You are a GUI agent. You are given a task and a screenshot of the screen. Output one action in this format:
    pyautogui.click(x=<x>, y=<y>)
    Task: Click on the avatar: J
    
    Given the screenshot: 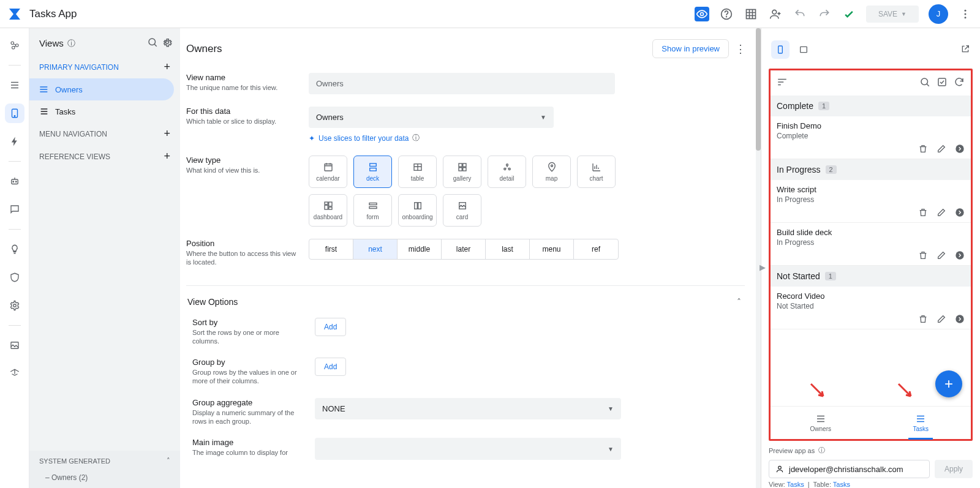 What is the action you would take?
    pyautogui.click(x=938, y=14)
    